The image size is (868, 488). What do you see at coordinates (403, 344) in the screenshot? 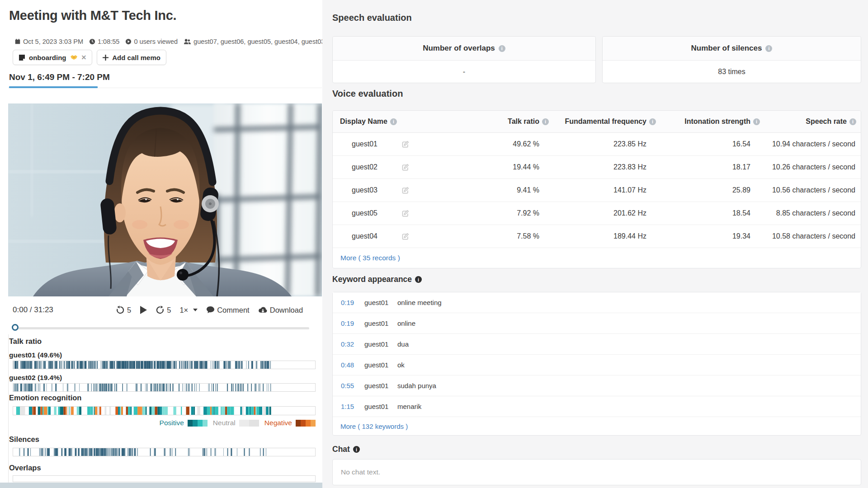
I see `keyword-text: dua` at bounding box center [403, 344].